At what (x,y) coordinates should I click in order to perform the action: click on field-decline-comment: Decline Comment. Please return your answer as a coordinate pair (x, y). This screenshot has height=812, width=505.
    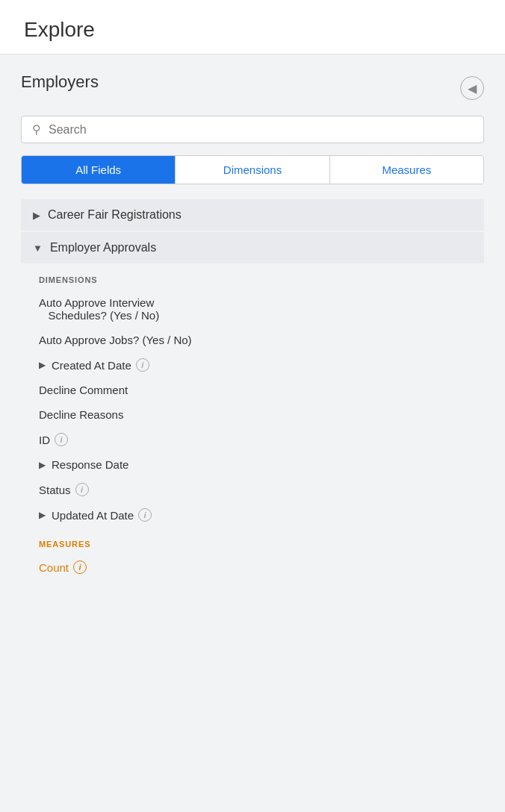
    Looking at the image, I should click on (252, 390).